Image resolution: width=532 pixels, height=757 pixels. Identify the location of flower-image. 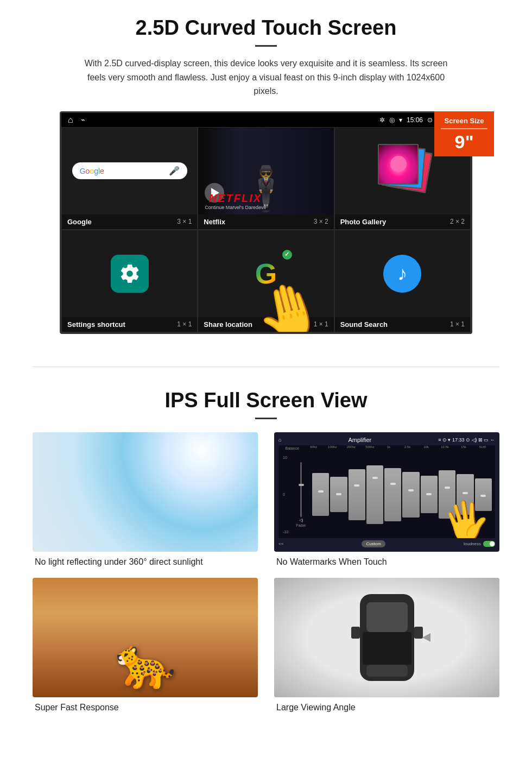
(398, 164).